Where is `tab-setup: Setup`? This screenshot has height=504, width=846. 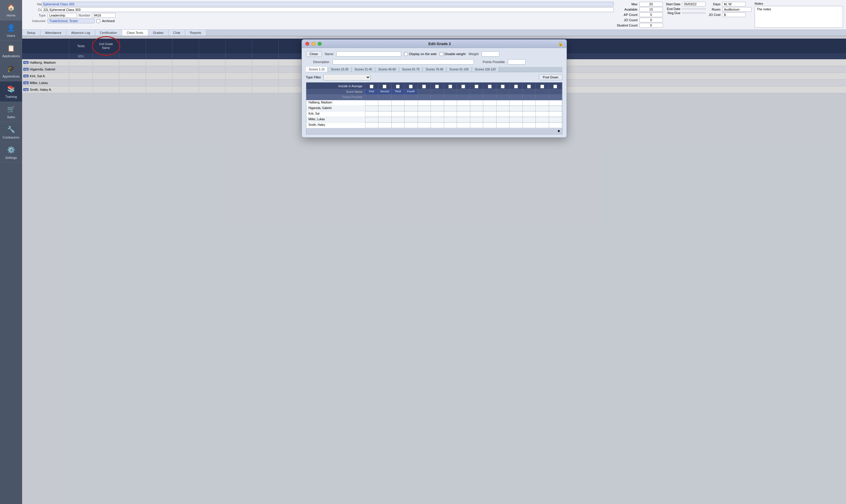 tab-setup: Setup is located at coordinates (31, 33).